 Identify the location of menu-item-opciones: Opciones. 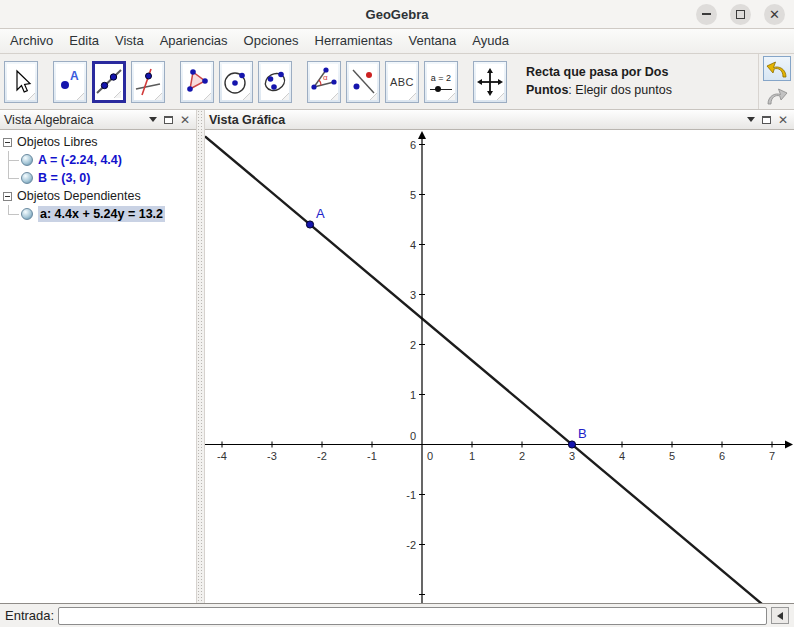
(272, 41).